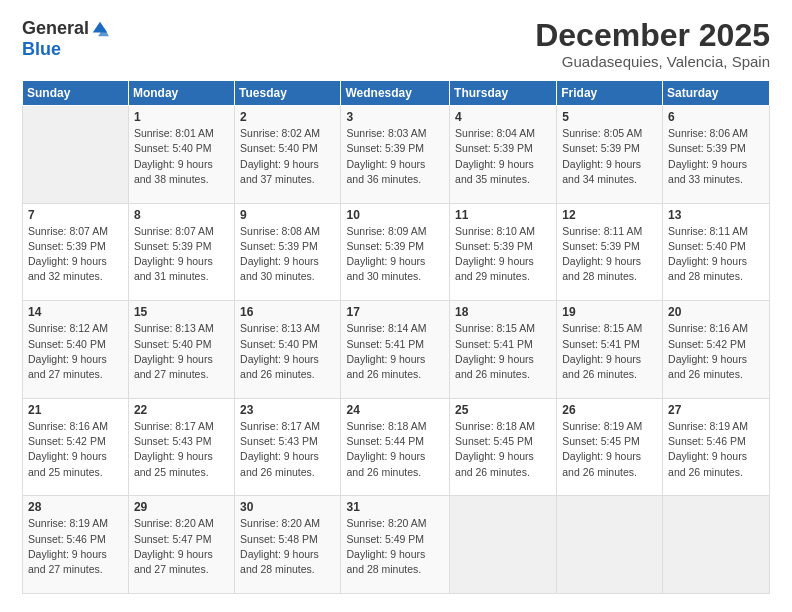 The image size is (792, 612). What do you see at coordinates (288, 215) in the screenshot?
I see `day-number: 9` at bounding box center [288, 215].